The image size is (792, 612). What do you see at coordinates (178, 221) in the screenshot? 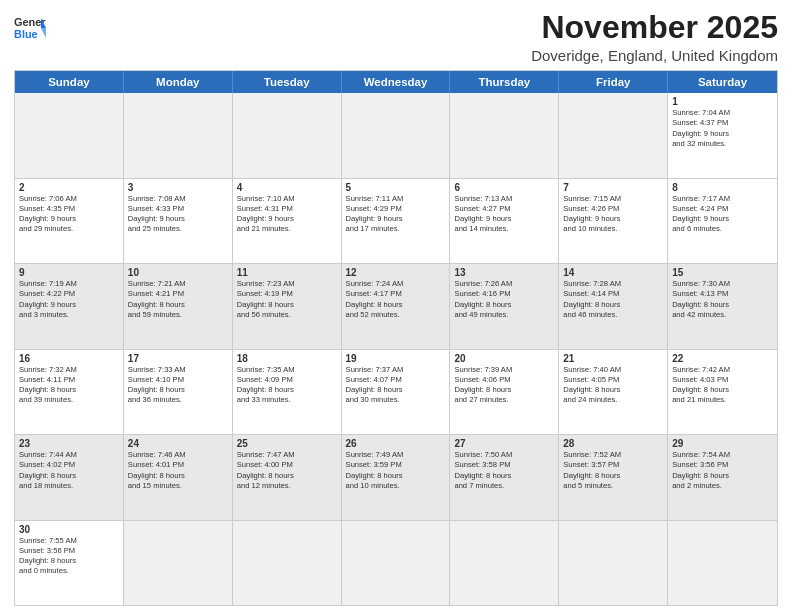
I see `day-cell-3: 3Sunrise: 7:08 AM Sunset: 4:33 PM Daylig…` at bounding box center [178, 221].